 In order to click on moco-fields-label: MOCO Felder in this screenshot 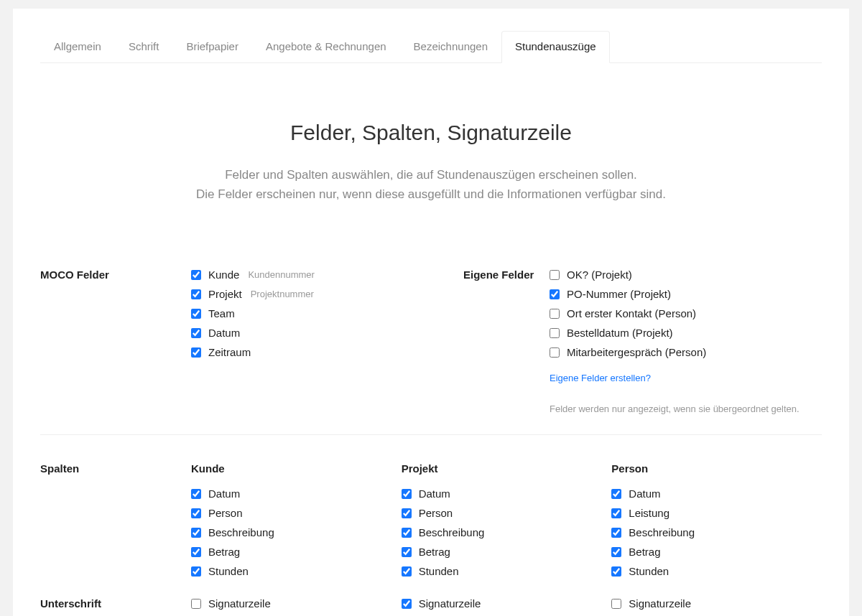, I will do `click(116, 274)`.